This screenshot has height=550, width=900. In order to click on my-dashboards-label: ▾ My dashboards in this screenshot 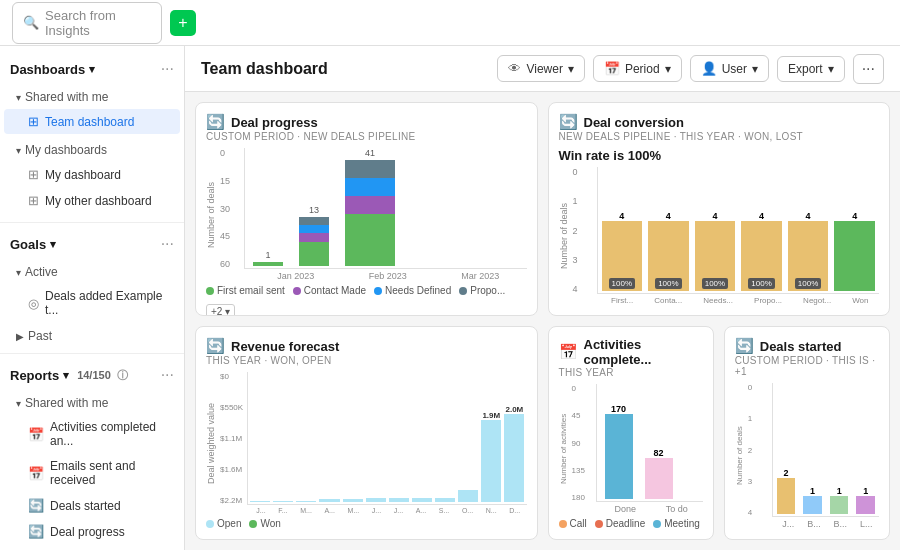, I will do `click(92, 150)`.